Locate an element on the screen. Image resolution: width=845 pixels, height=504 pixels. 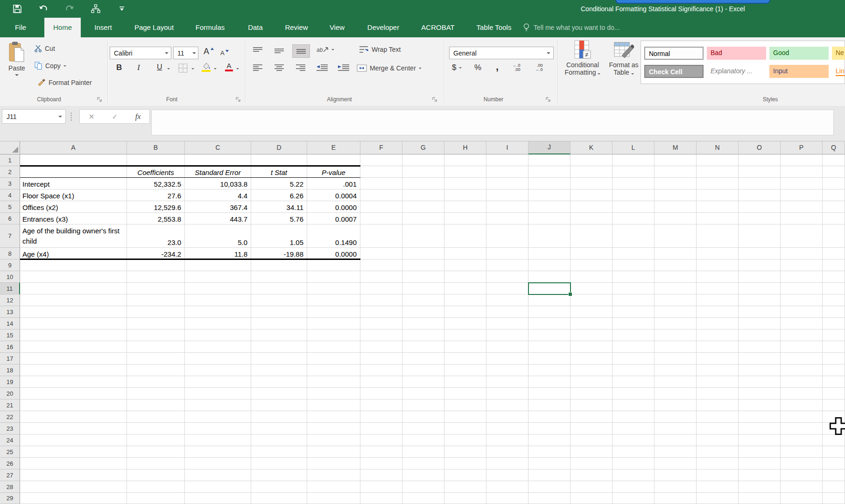
cell-P14 is located at coordinates (802, 324).